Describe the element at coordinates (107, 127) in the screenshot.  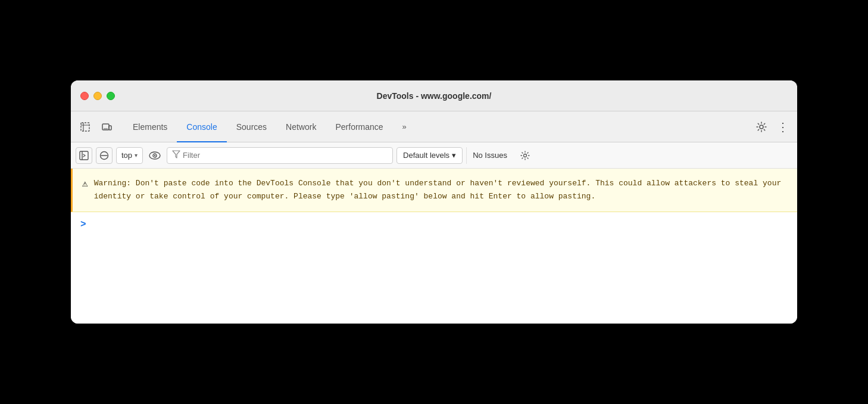
I see `device-icon` at that location.